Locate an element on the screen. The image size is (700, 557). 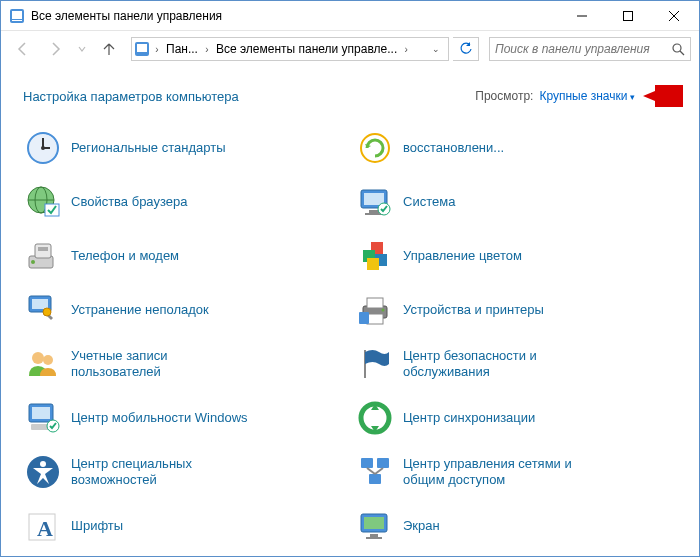
page-title: Настройка параметров компьютера is located at coordinates (249, 96).